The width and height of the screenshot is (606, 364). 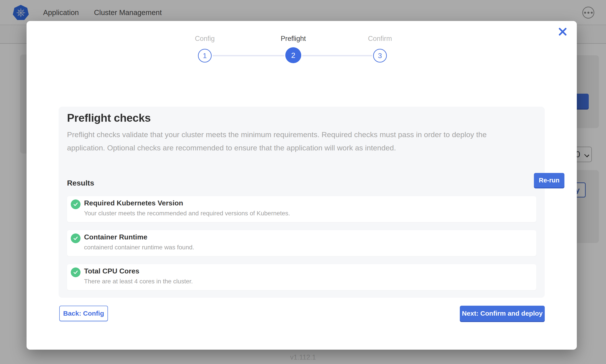 What do you see at coordinates (563, 31) in the screenshot?
I see `close-icon` at bounding box center [563, 31].